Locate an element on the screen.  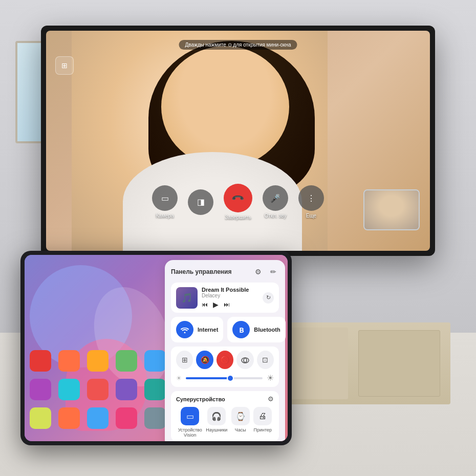
music-thumbnail: 🎵 is located at coordinates (187, 298).